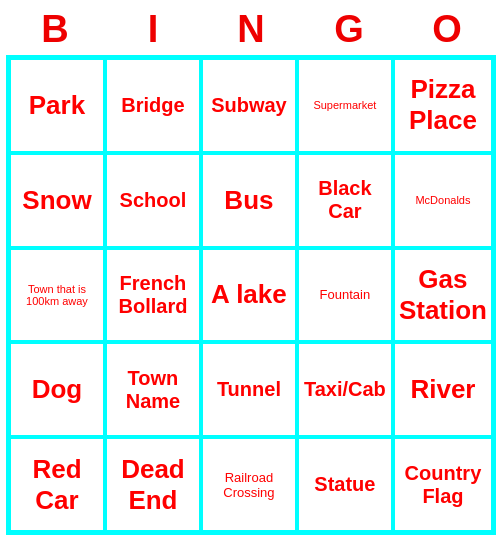 This screenshot has height=544, width=502. Describe the element at coordinates (345, 296) in the screenshot. I see `bingo-cell-13: Fountain` at that location.